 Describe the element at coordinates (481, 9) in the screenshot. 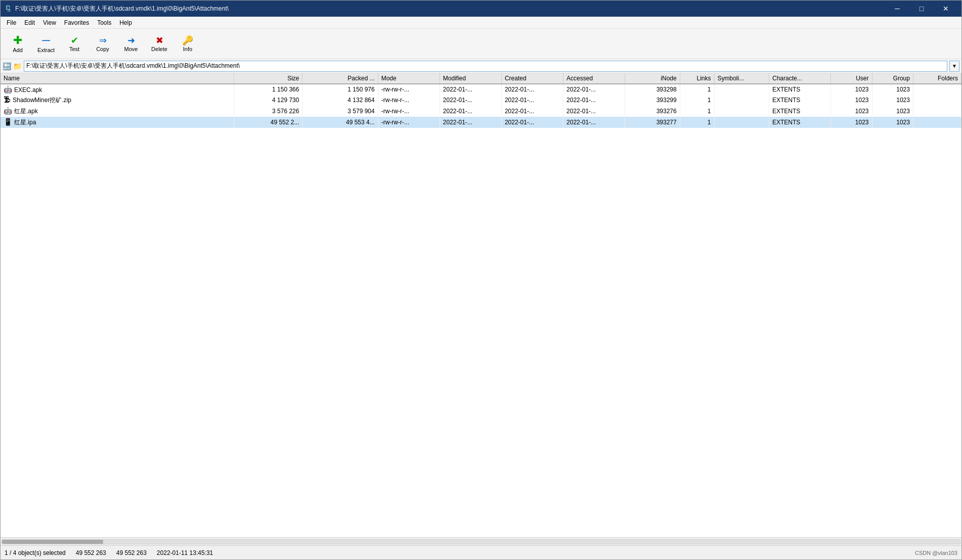

I see `title-bar: 🗜️ F:\取证\受害人\手机\安卓\受害人手机\sdcard.vmdk\1.i…` at that location.